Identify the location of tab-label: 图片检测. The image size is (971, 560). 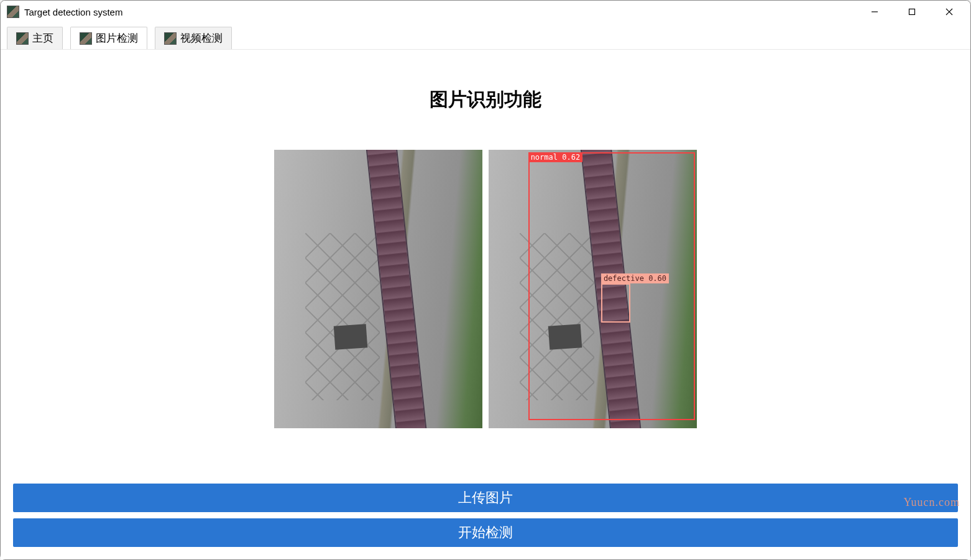
(117, 39).